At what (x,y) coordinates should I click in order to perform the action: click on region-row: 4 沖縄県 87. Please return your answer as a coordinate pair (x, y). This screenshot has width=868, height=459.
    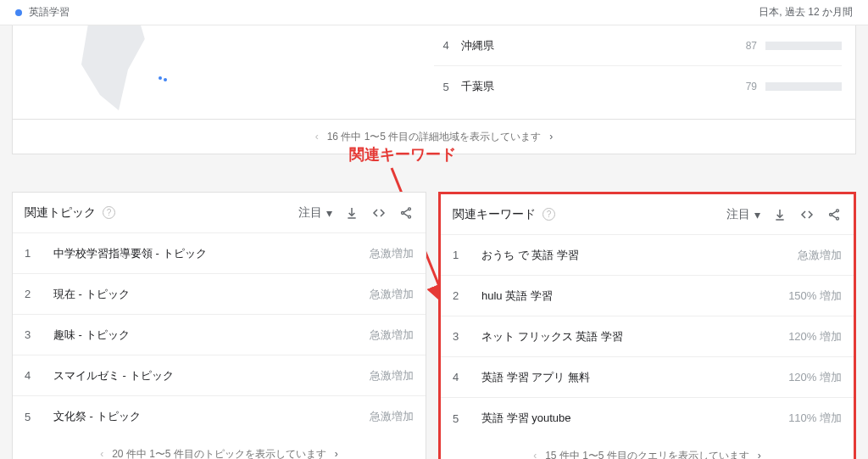
    Looking at the image, I should click on (637, 46).